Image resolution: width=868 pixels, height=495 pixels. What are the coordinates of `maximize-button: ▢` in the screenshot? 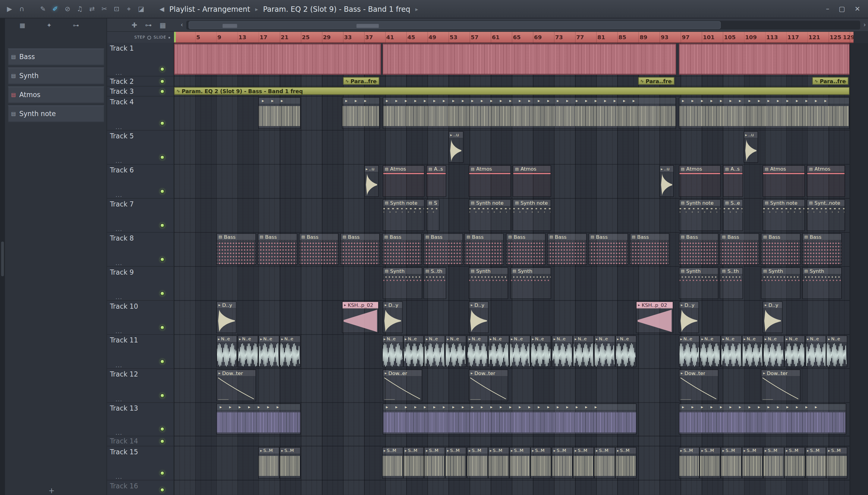 It's located at (842, 9).